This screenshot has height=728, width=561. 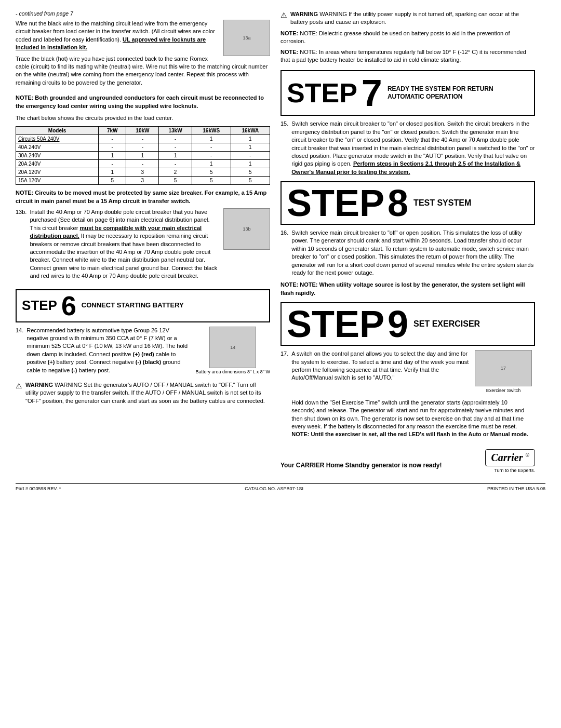 I want to click on circuit-table-cell-5-1: 5, so click(x=112, y=181).